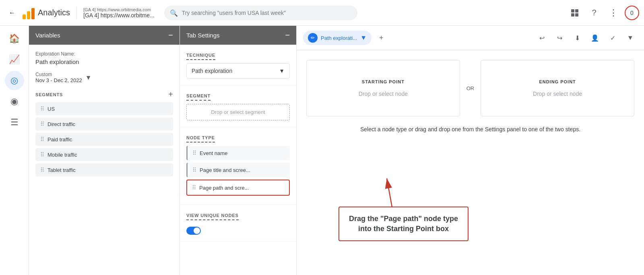  What do you see at coordinates (194, 231) in the screenshot?
I see `view-unique-toggle` at bounding box center [194, 231].